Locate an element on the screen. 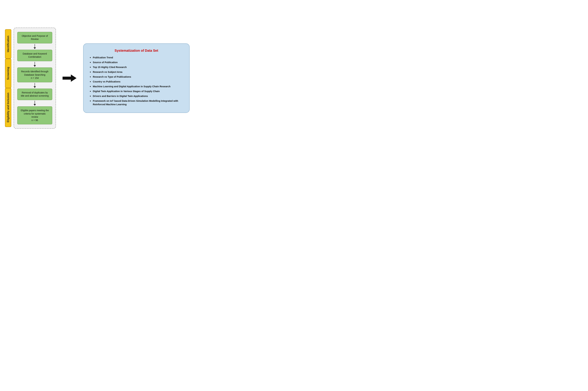 The image size is (588, 391). stages-column: Identification Screening Eligibility and… is located at coordinates (8, 78).